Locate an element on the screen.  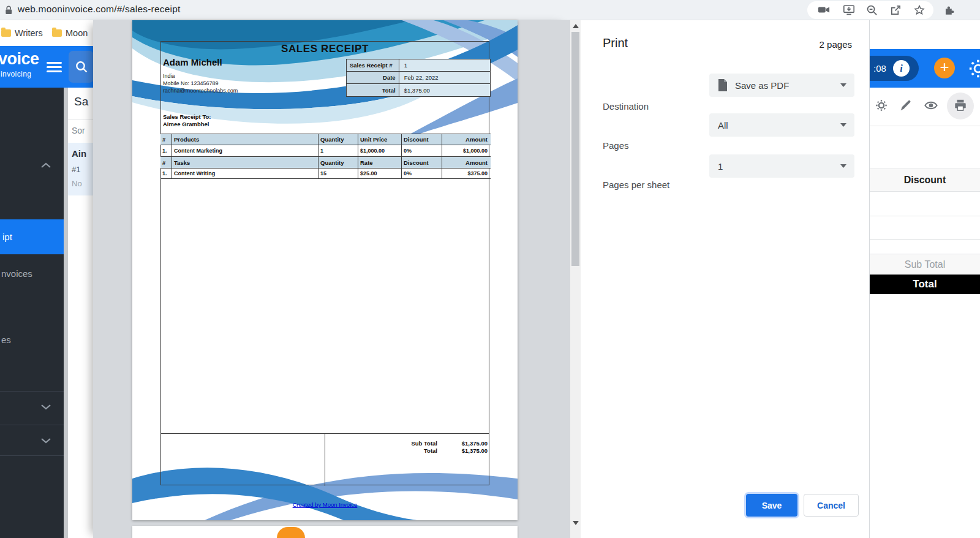
sidebar-item-invoices: nvoices is located at coordinates (17, 273).